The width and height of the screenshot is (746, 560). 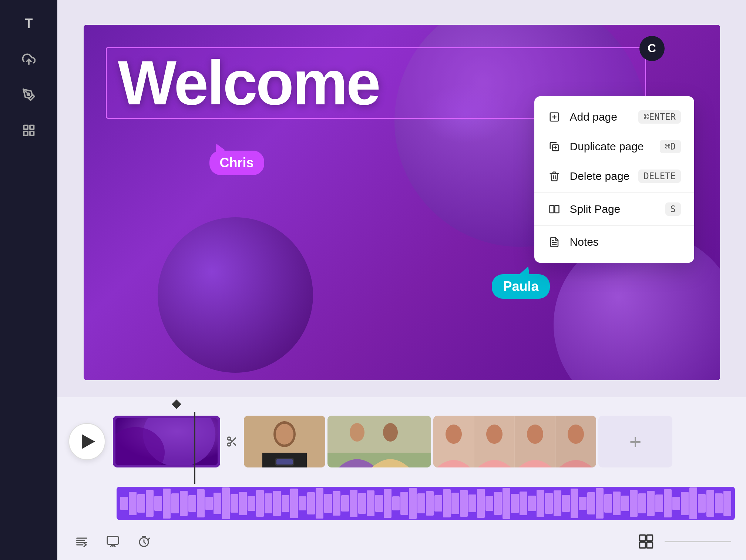 What do you see at coordinates (614, 242) in the screenshot?
I see `menu-item-notes: Notes` at bounding box center [614, 242].